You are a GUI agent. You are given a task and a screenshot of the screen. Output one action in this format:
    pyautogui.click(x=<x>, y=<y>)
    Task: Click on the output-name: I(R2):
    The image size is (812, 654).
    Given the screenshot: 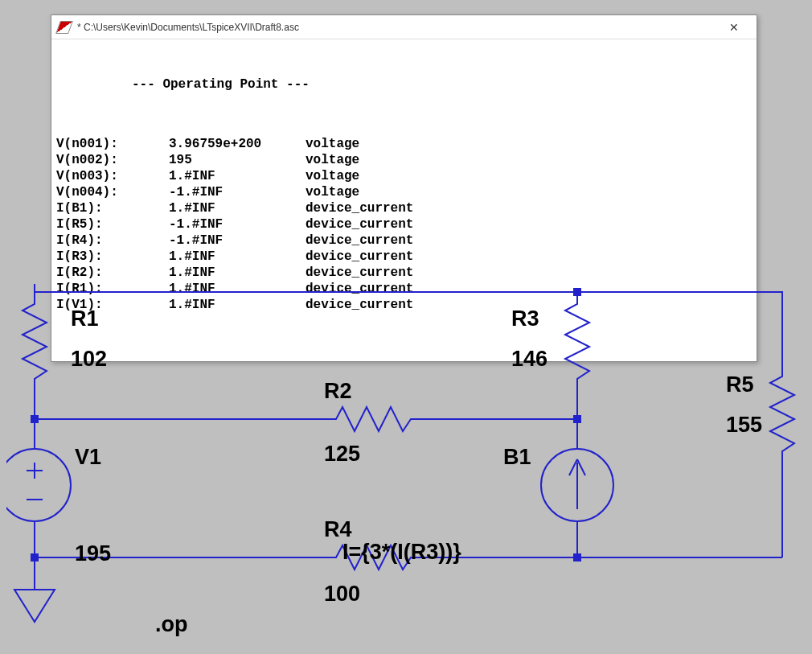 What is the action you would take?
    pyautogui.click(x=113, y=273)
    